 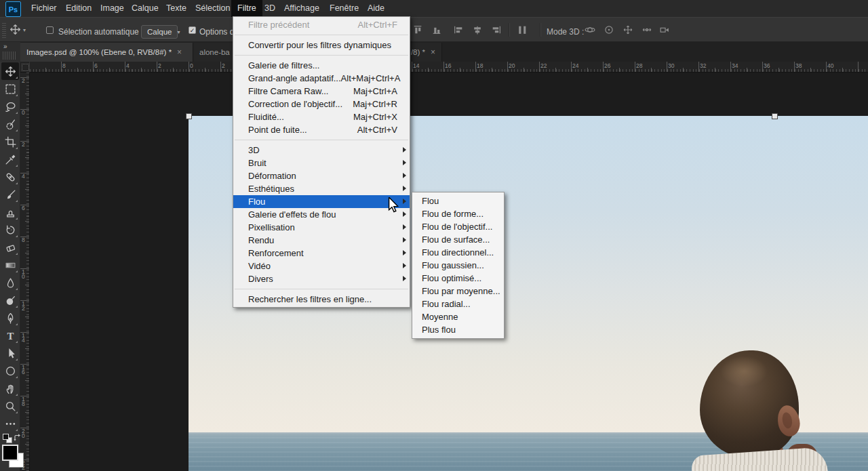 What do you see at coordinates (10, 142) in the screenshot?
I see `crop-tool` at bounding box center [10, 142].